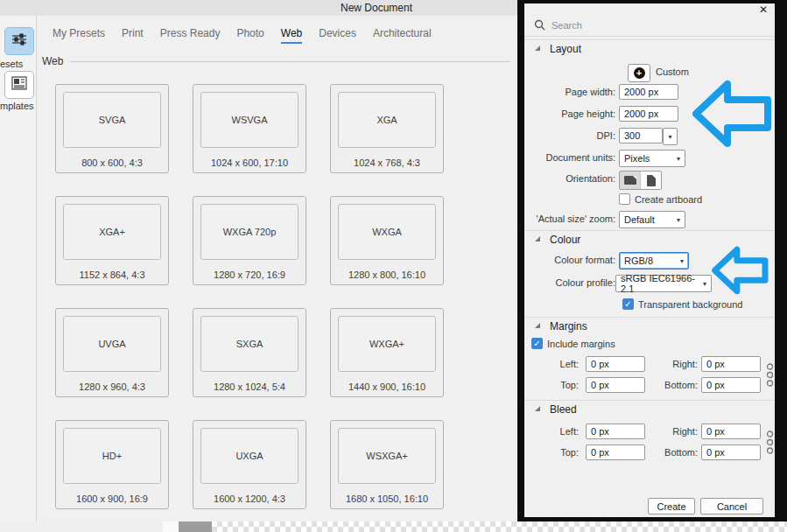 This screenshot has width=787, height=532. What do you see at coordinates (387, 344) in the screenshot?
I see `preset-name: WXGA+` at bounding box center [387, 344].